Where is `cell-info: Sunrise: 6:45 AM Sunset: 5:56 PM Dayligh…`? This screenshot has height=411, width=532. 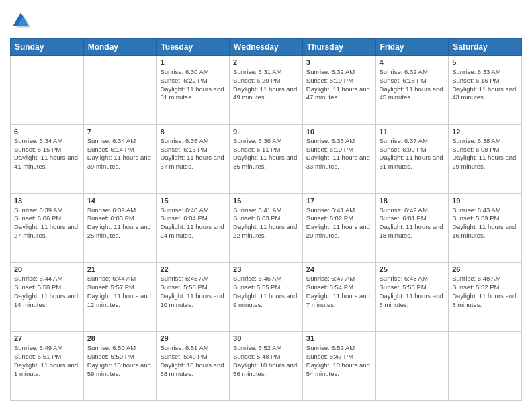 cell-info: Sunrise: 6:45 AM Sunset: 5:56 PM Dayligh… is located at coordinates (193, 291).